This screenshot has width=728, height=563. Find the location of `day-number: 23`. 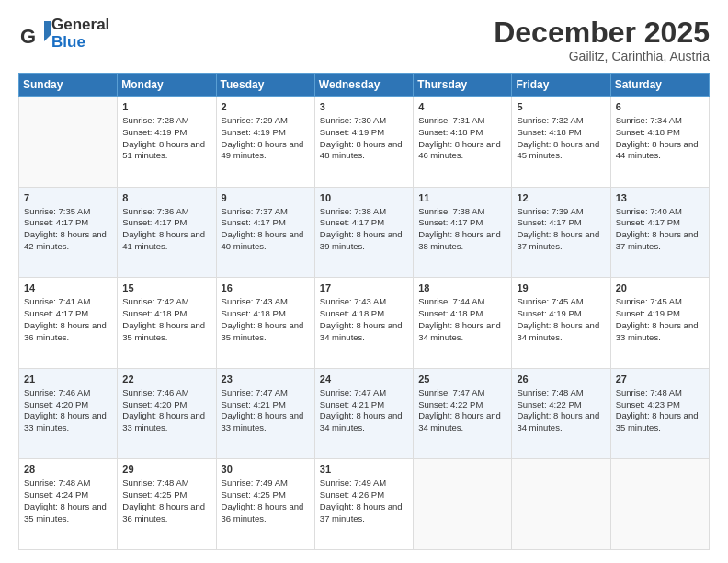

day-number: 23 is located at coordinates (266, 379).